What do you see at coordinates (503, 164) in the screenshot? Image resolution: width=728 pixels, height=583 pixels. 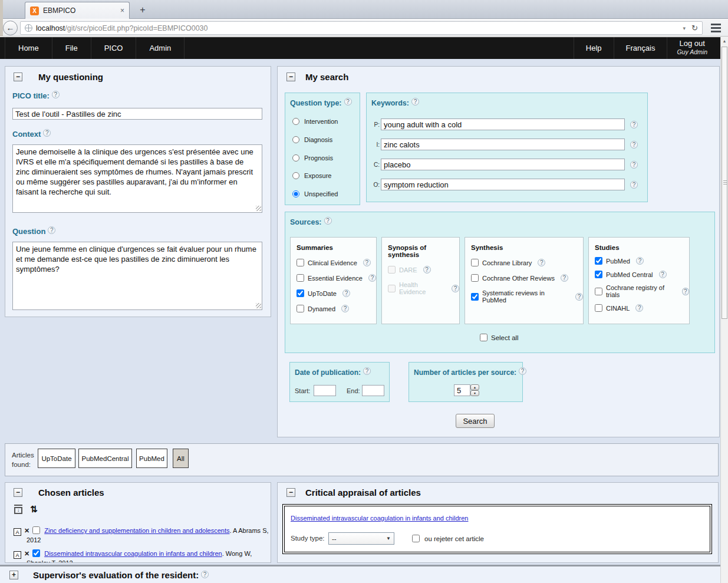 I see `keyword-c-input` at bounding box center [503, 164].